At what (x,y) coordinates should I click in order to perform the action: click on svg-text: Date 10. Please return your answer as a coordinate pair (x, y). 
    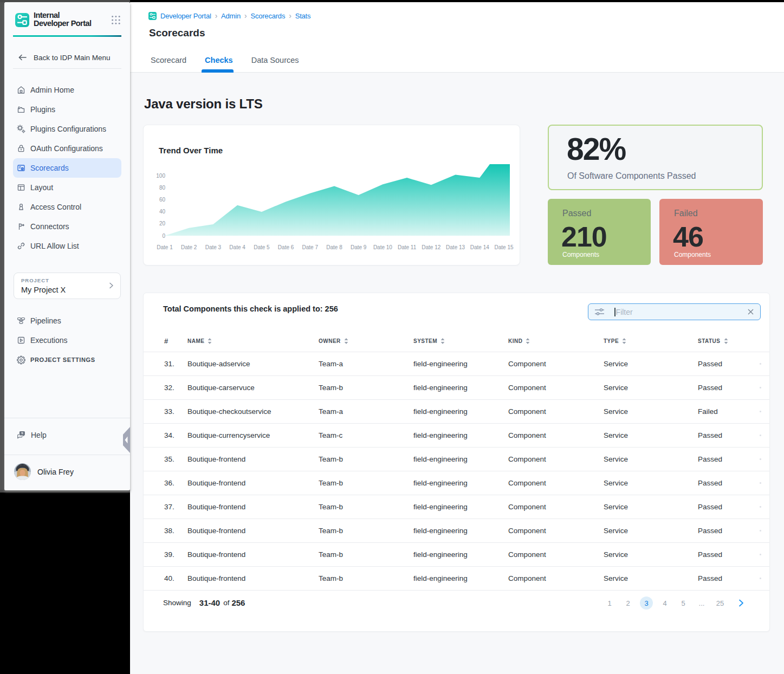
    Looking at the image, I should click on (383, 247).